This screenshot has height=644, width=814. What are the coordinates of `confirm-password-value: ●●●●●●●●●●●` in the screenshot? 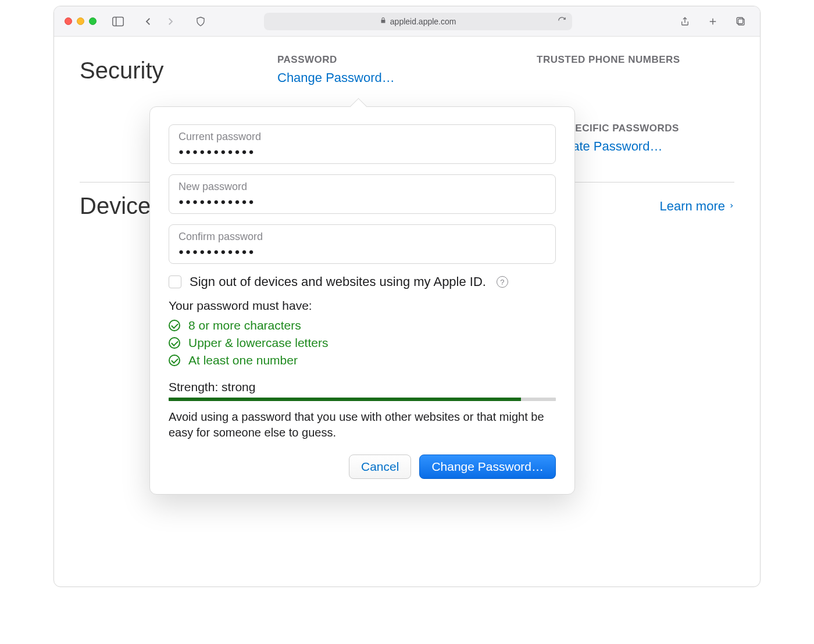 It's located at (362, 251).